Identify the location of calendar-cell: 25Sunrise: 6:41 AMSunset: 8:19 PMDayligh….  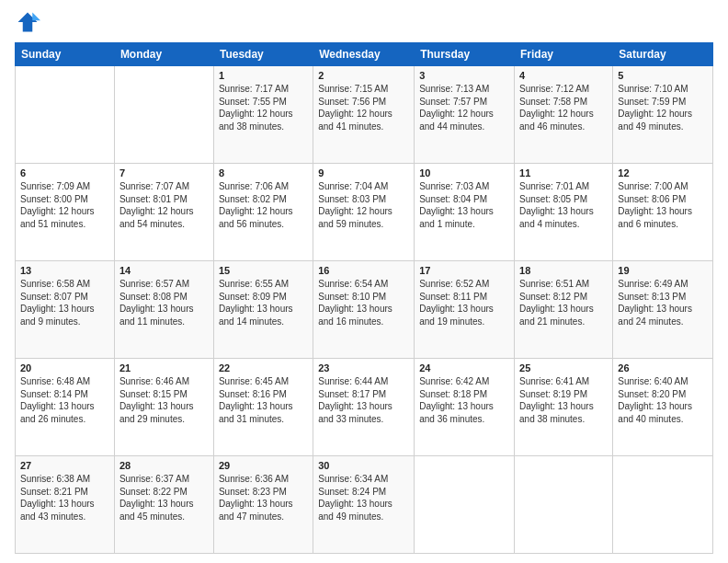
(564, 408).